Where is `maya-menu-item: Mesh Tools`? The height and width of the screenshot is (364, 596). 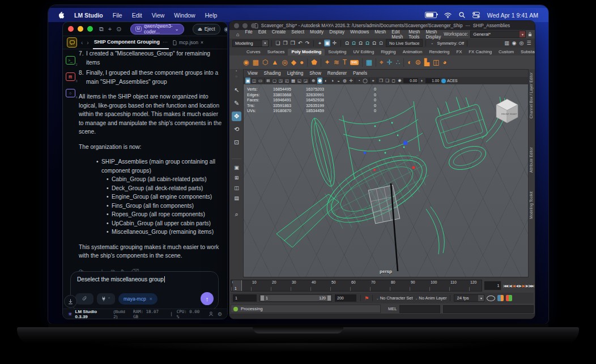 maya-menu-item: Mesh Tools is located at coordinates (414, 35).